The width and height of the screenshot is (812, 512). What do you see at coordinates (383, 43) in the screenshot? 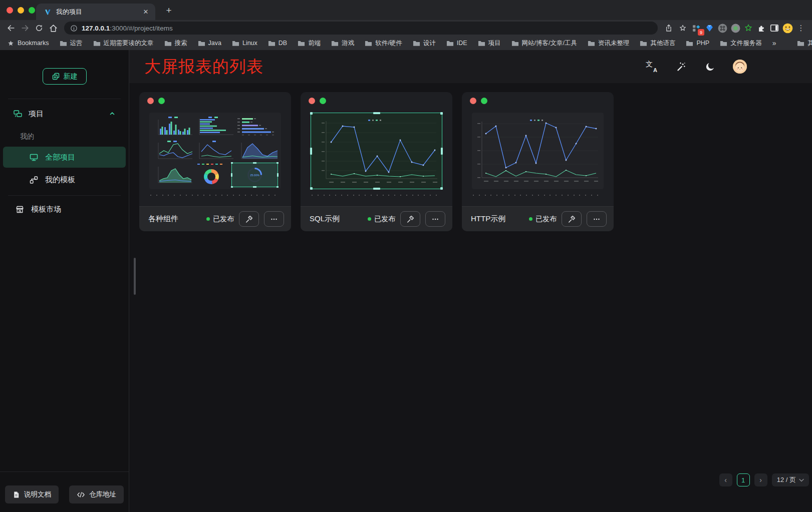
I see `bookmark-folder: 软件/硬件` at bounding box center [383, 43].